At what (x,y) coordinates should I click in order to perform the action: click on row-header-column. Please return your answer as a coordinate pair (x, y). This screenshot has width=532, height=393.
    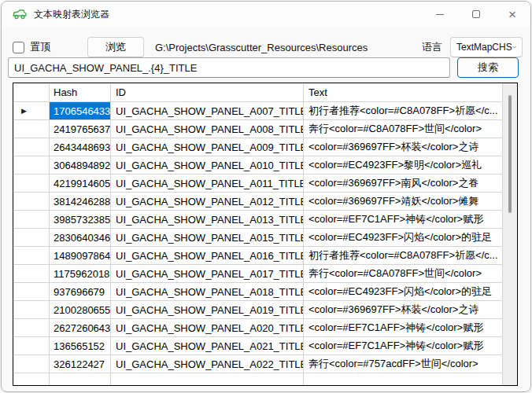
    Looking at the image, I should click on (31, 93).